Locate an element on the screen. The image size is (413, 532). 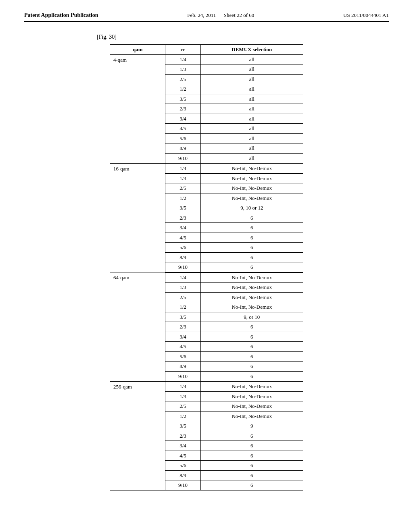
page-header: Patent Application Publication Feb. 24, … is located at coordinates (206, 17).